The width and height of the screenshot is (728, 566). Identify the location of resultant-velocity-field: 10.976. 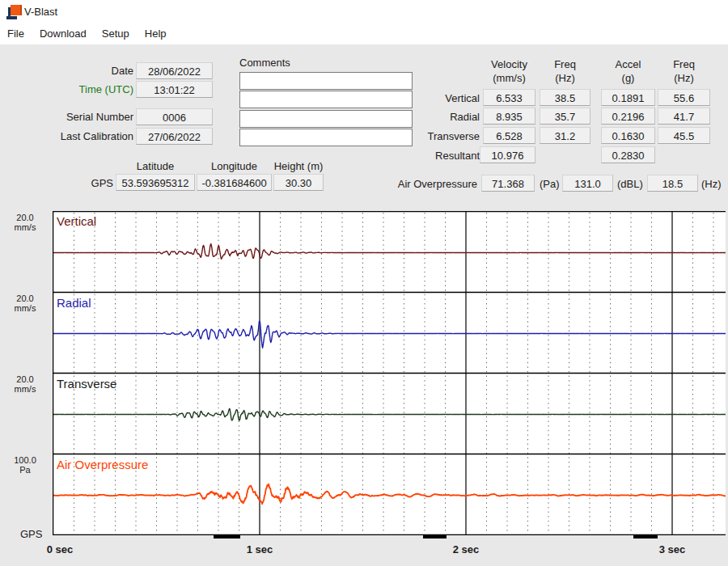
(508, 155).